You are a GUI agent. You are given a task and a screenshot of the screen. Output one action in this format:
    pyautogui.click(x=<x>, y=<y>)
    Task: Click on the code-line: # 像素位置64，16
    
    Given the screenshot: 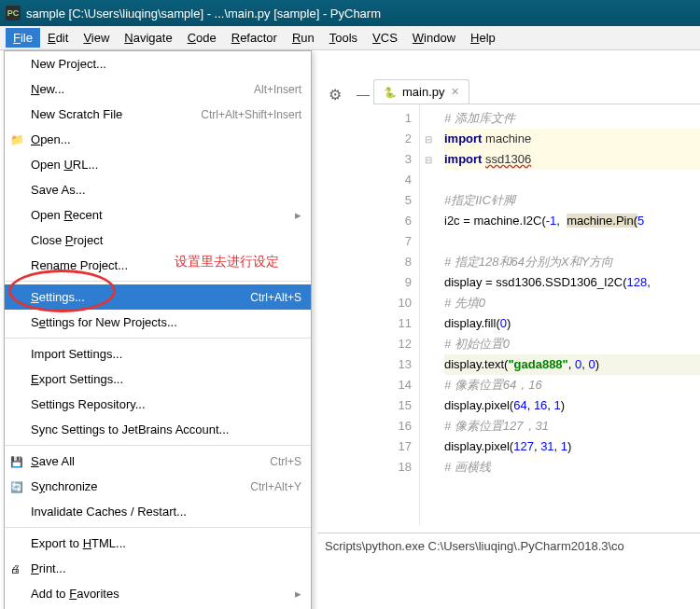 What is the action you would take?
    pyautogui.click(x=572, y=385)
    